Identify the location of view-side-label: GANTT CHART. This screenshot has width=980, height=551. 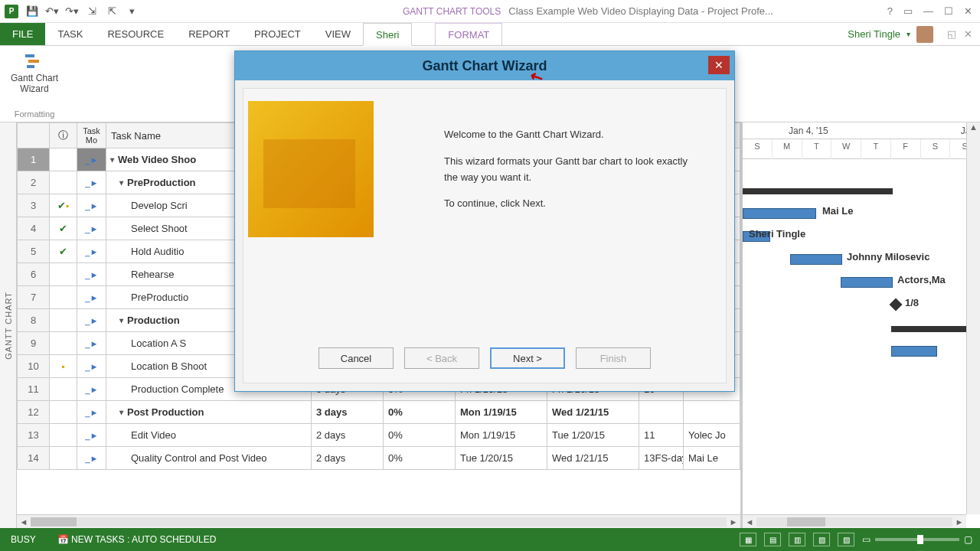
(8, 325).